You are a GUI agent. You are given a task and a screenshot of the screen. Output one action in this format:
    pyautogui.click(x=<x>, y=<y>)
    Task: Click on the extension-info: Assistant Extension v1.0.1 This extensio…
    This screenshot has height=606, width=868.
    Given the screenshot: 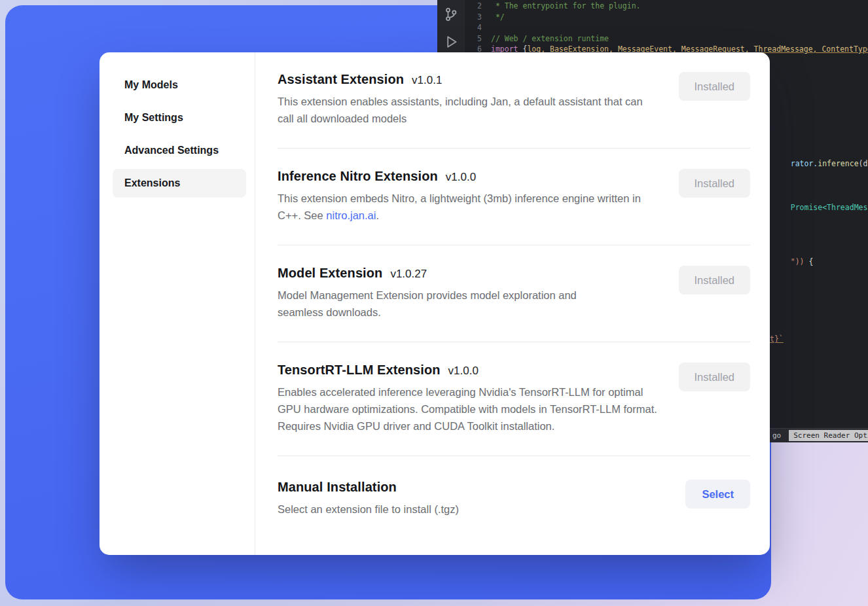 What is the action you would take?
    pyautogui.click(x=471, y=99)
    